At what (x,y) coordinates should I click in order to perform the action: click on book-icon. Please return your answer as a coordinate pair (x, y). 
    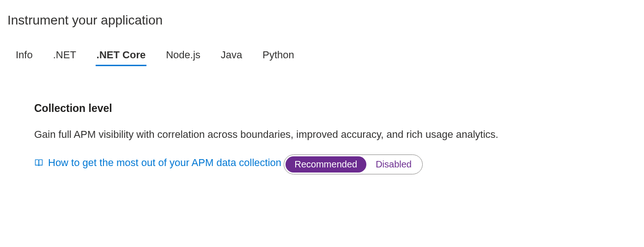
    Looking at the image, I should click on (39, 163).